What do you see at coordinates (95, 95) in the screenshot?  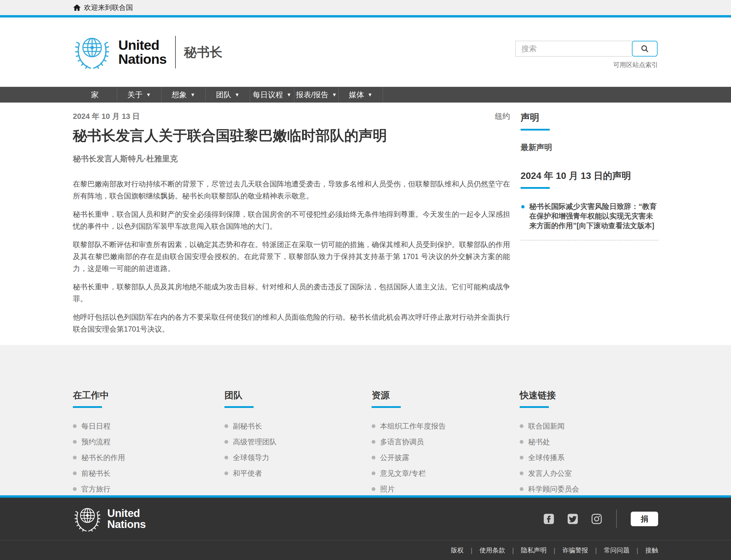 I see `nav-item: 家 ▼` at bounding box center [95, 95].